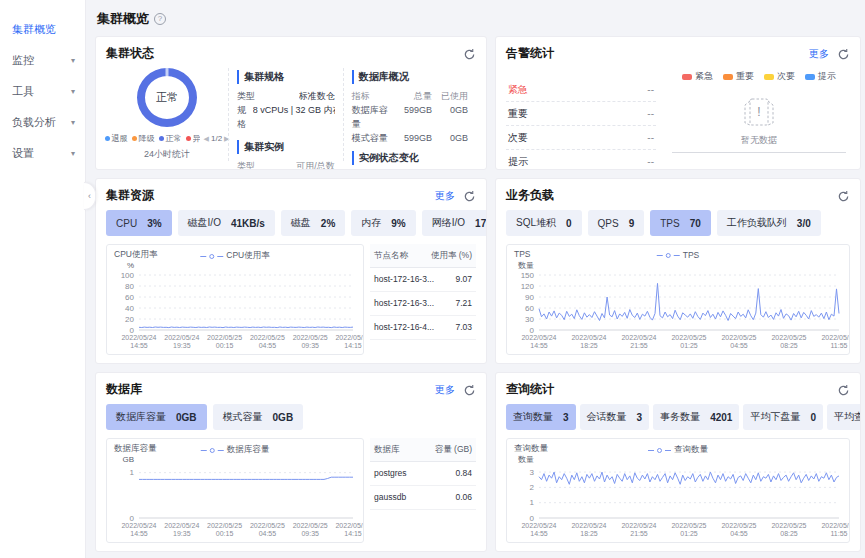 The height and width of the screenshot is (558, 865). What do you see at coordinates (286, 77) in the screenshot?
I see `section-heading: 集群规格` at bounding box center [286, 77].